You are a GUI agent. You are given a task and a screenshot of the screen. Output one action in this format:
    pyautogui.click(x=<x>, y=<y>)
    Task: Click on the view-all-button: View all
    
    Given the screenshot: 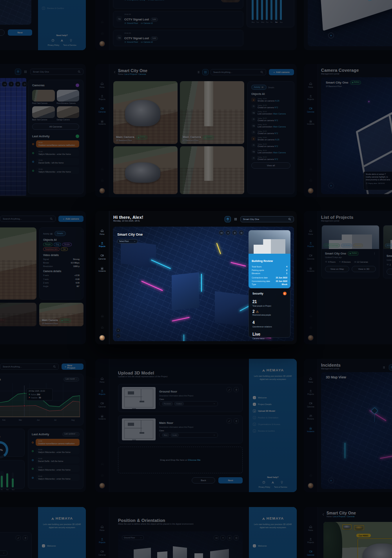 What is the action you would take?
    pyautogui.click(x=271, y=165)
    